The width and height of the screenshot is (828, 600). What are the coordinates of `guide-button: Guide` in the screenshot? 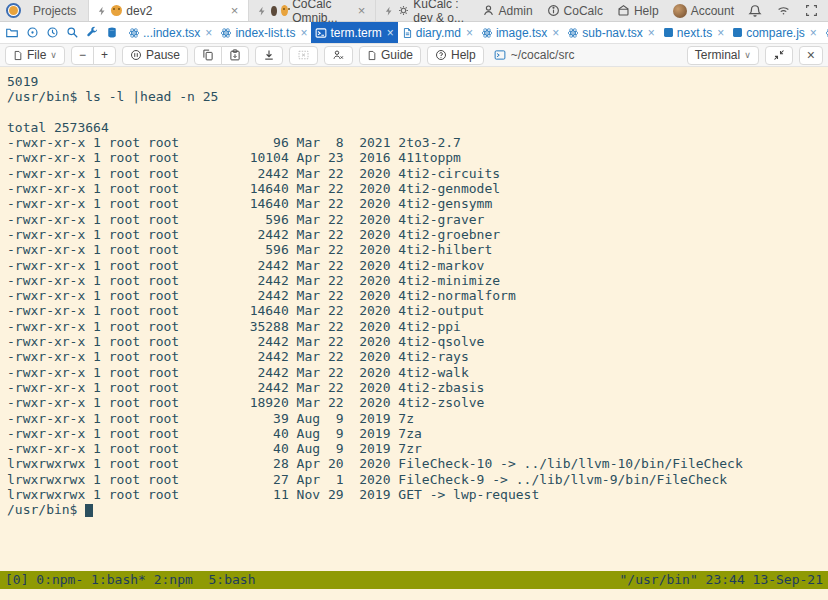 It's located at (390, 56).